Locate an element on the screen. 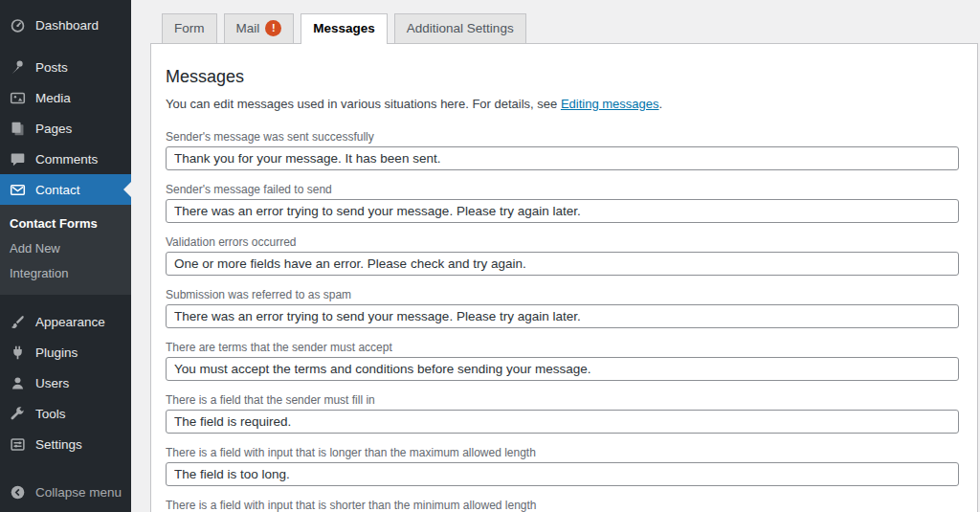 This screenshot has width=980, height=512. tab-mail: Mail! is located at coordinates (259, 29).